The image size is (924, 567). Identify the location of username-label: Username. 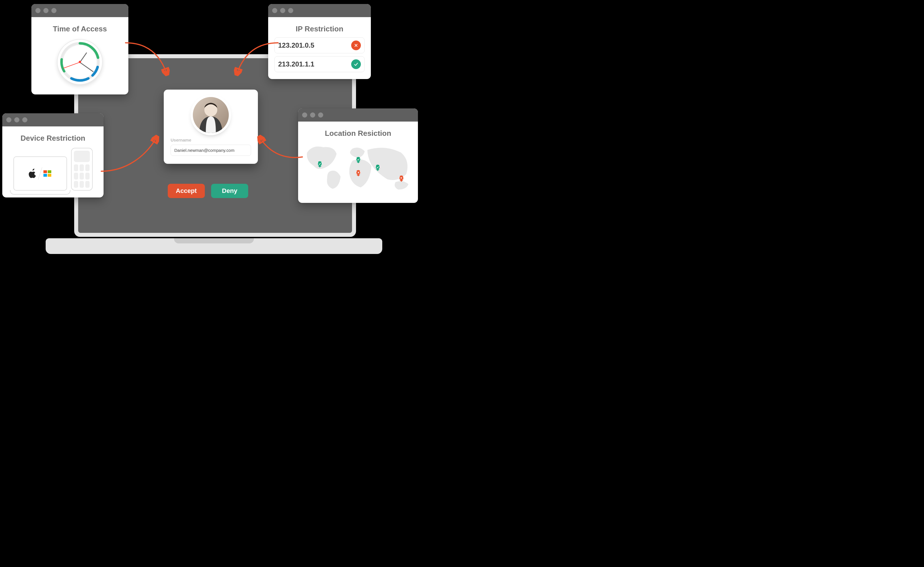
(211, 140).